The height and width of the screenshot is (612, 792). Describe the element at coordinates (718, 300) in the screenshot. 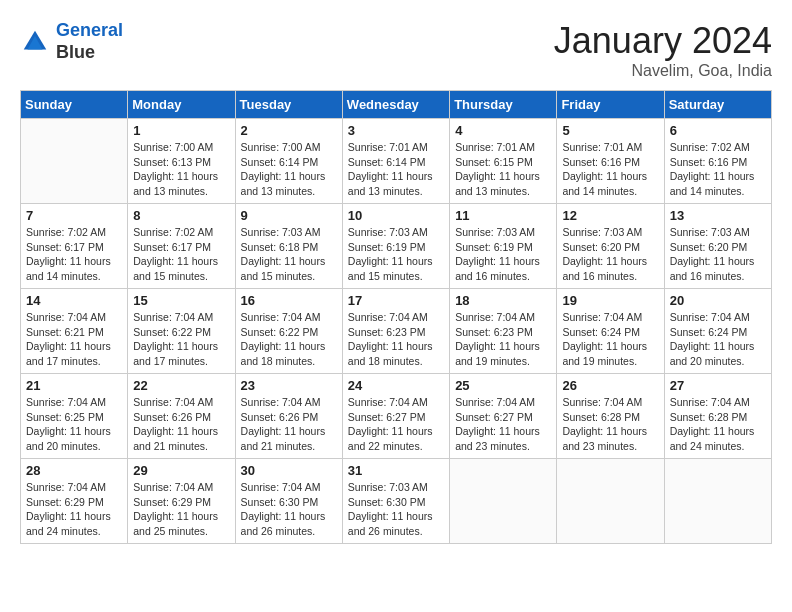

I see `day-number: 20` at that location.